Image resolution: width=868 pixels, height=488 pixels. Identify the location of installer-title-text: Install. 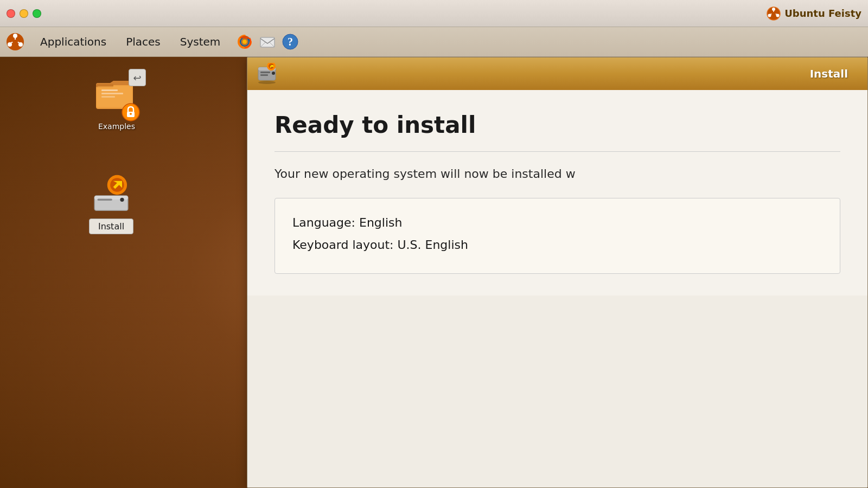
(834, 74).